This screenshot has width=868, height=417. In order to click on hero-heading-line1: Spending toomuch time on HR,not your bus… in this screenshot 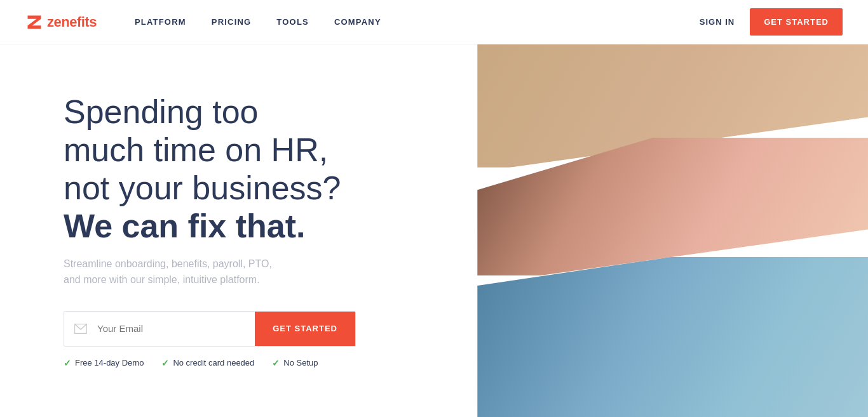, I will do `click(202, 150)`.